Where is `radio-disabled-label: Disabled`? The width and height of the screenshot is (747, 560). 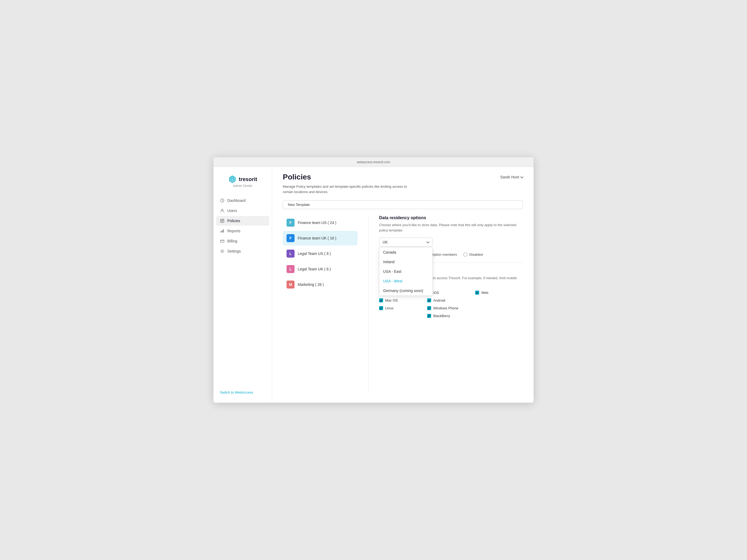 radio-disabled-label: Disabled is located at coordinates (476, 255).